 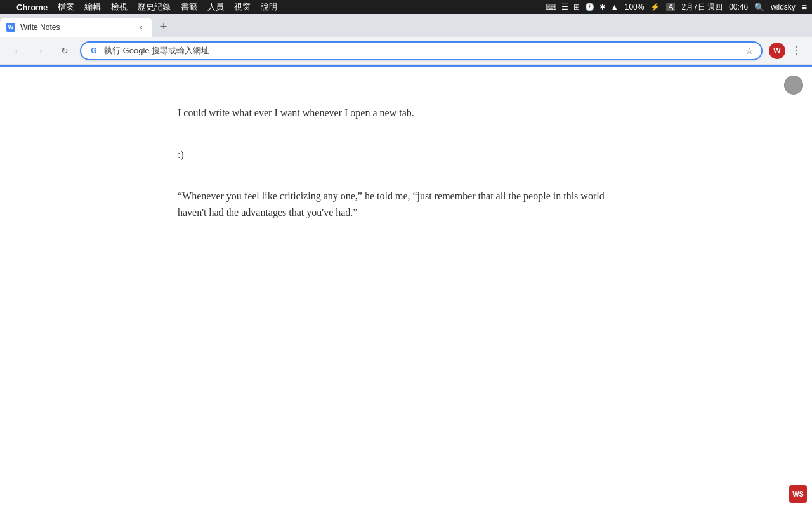 I want to click on menubar-a-icon: A, so click(x=671, y=7).